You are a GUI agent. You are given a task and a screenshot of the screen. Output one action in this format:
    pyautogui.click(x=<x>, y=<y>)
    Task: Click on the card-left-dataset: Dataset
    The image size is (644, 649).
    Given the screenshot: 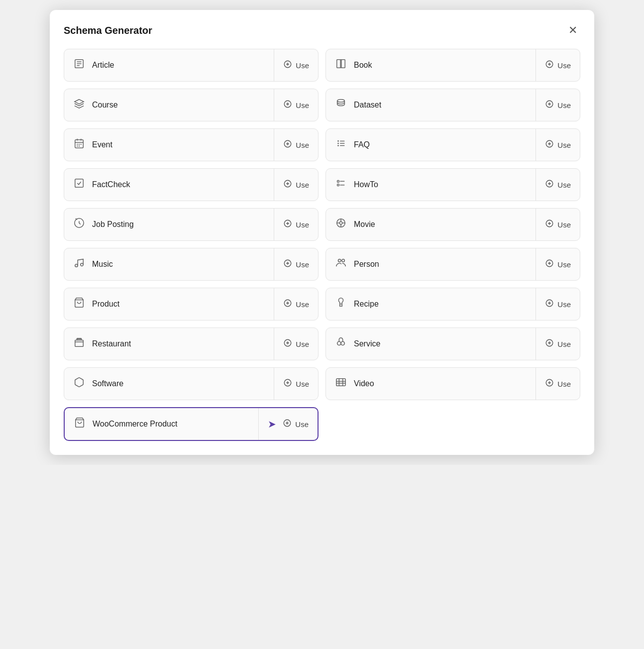 What is the action you would take?
    pyautogui.click(x=431, y=105)
    